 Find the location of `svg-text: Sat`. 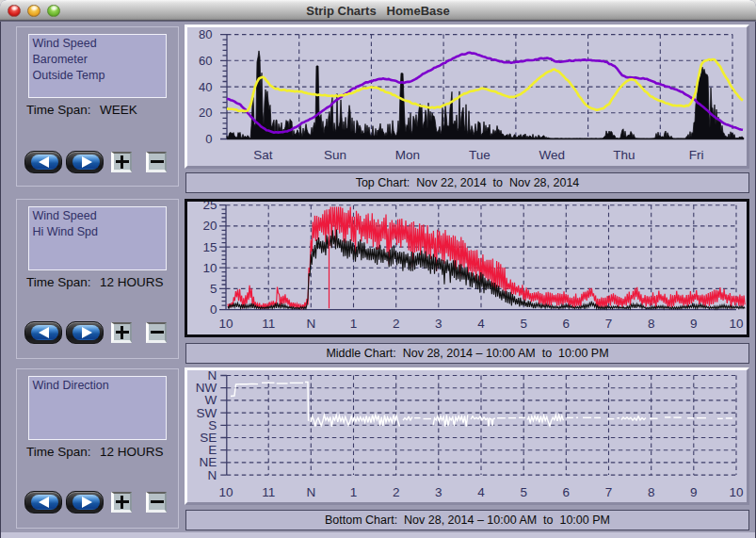

svg-text: Sat is located at coordinates (264, 155).